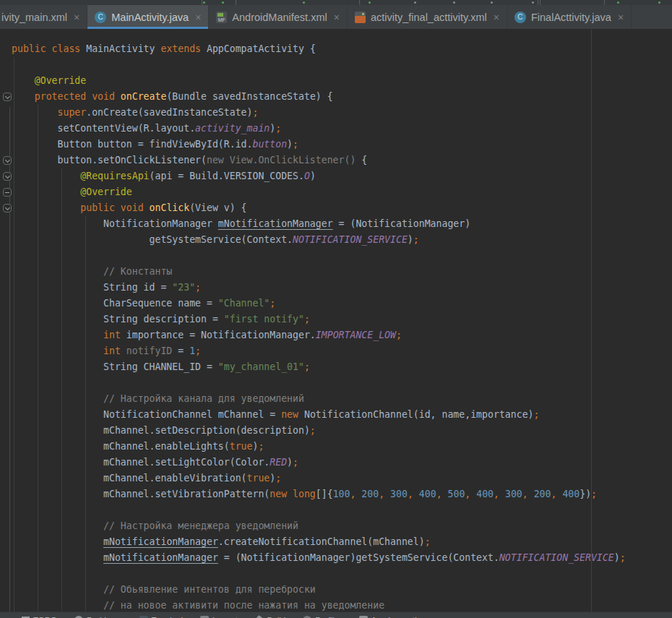  What do you see at coordinates (319, 208) in the screenshot?
I see `code-line: public void onClick(View v) {` at bounding box center [319, 208].